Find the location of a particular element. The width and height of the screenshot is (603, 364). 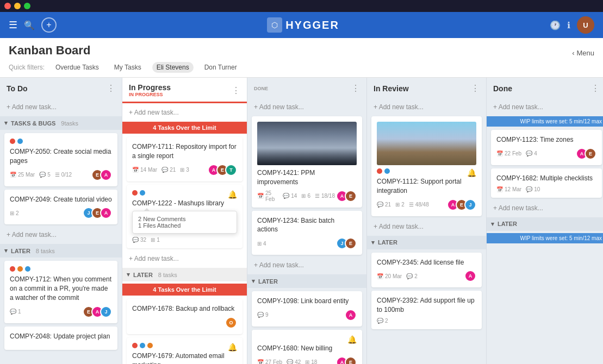

chevron-left-icon: ‹ is located at coordinates (573, 53).